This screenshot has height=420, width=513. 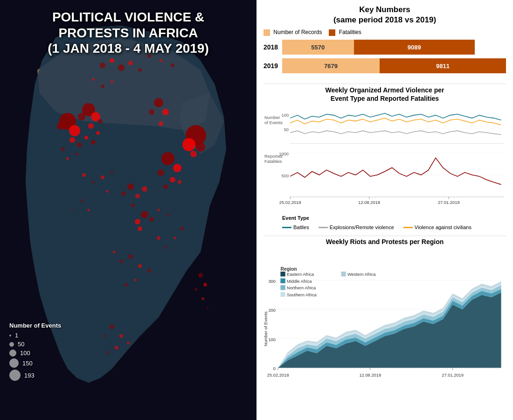 What do you see at coordinates (283, 281) in the screenshot?
I see `legend-rect-middle` at bounding box center [283, 281].